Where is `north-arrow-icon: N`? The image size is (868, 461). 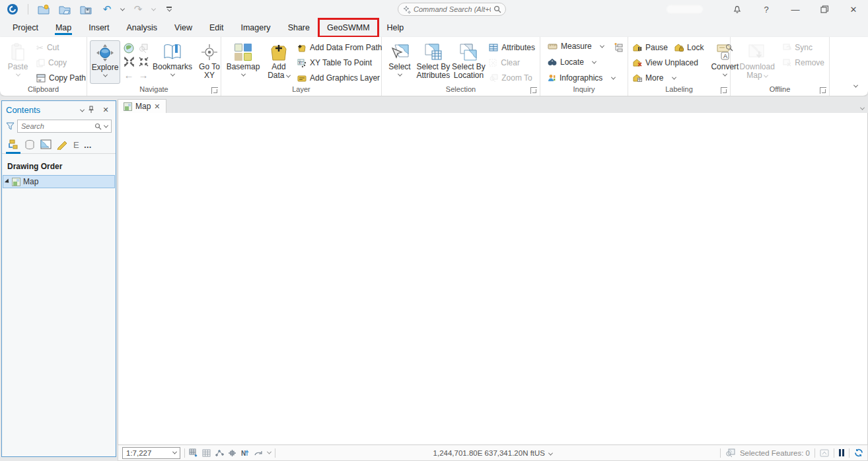
north-arrow-icon: N is located at coordinates (245, 453).